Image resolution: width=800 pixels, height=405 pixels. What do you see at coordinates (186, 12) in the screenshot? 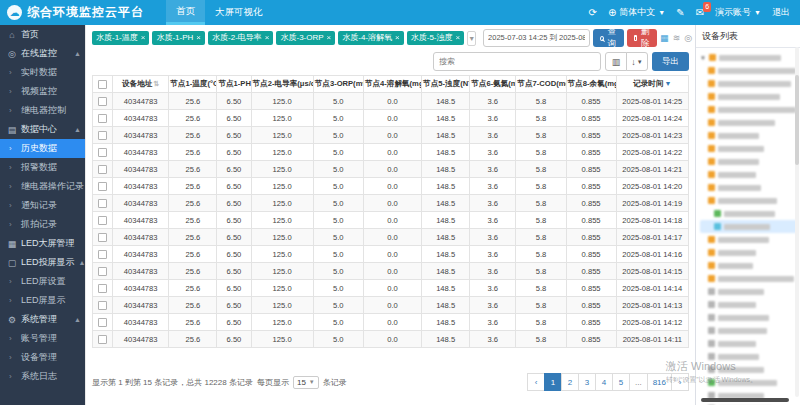
I see `top-tab: 首页` at bounding box center [186, 12].